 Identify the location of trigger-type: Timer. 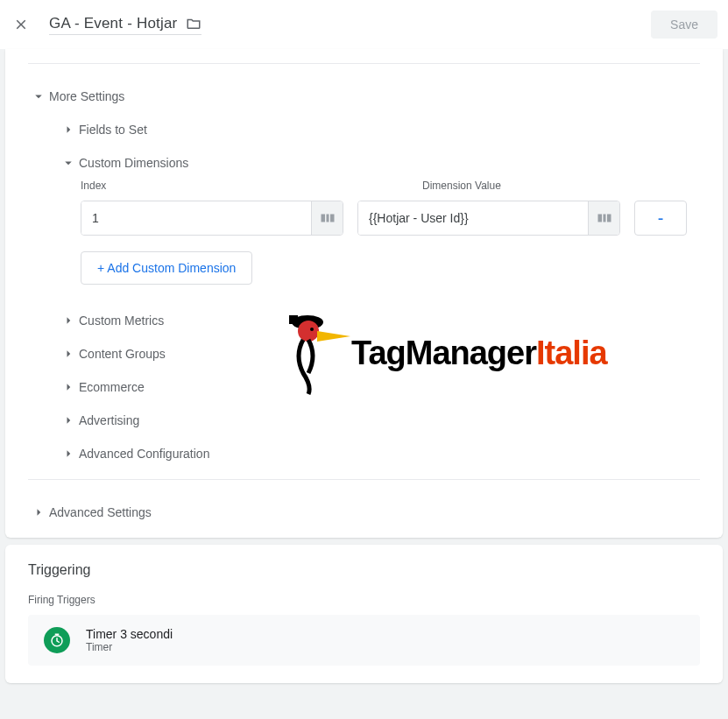
(130, 647).